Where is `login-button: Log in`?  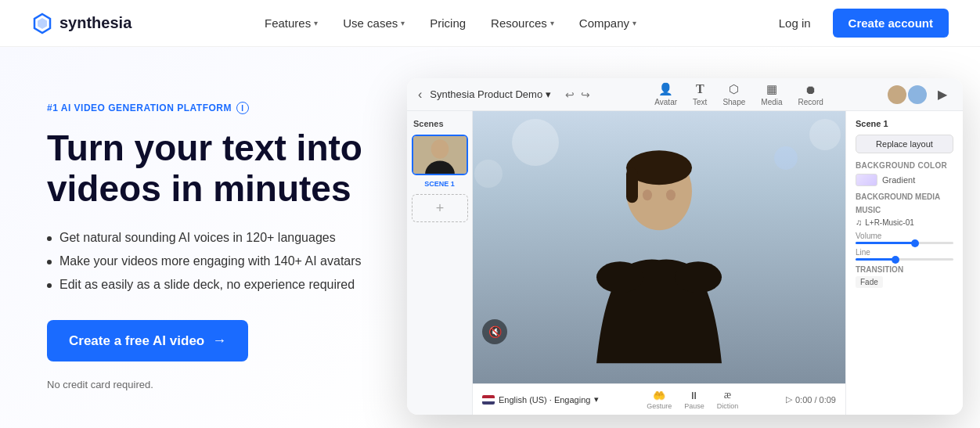 login-button: Log in is located at coordinates (795, 23).